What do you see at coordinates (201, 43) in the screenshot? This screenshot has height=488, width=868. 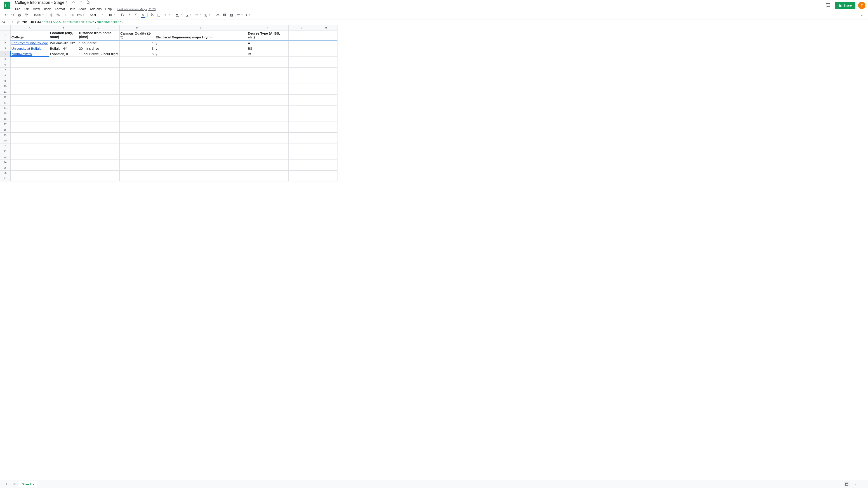 I see `grid-cell: y` at bounding box center [201, 43].